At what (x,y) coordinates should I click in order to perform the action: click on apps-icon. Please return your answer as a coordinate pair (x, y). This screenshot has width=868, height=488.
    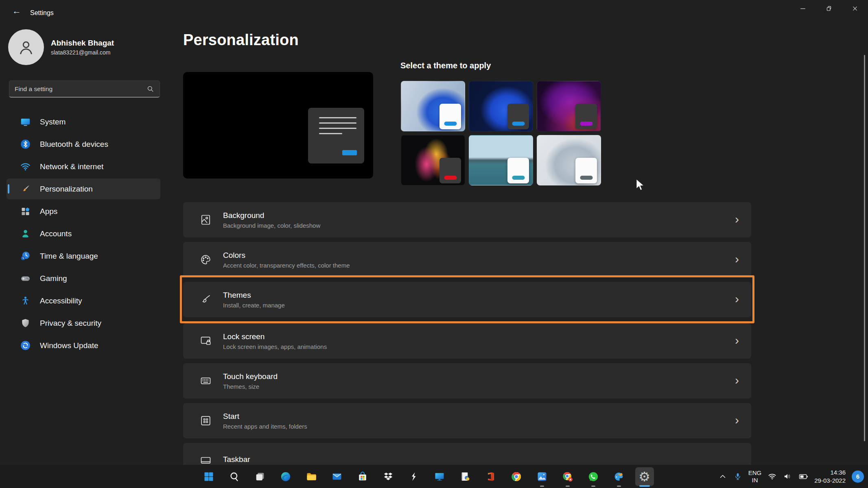
    Looking at the image, I should click on (25, 211).